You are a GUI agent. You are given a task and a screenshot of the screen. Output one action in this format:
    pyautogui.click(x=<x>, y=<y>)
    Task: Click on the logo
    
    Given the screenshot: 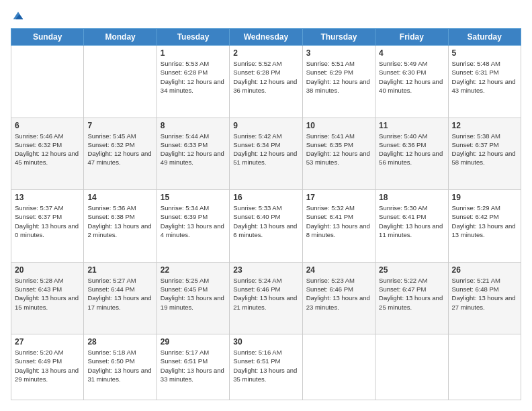 What is the action you would take?
    pyautogui.click(x=17, y=16)
    